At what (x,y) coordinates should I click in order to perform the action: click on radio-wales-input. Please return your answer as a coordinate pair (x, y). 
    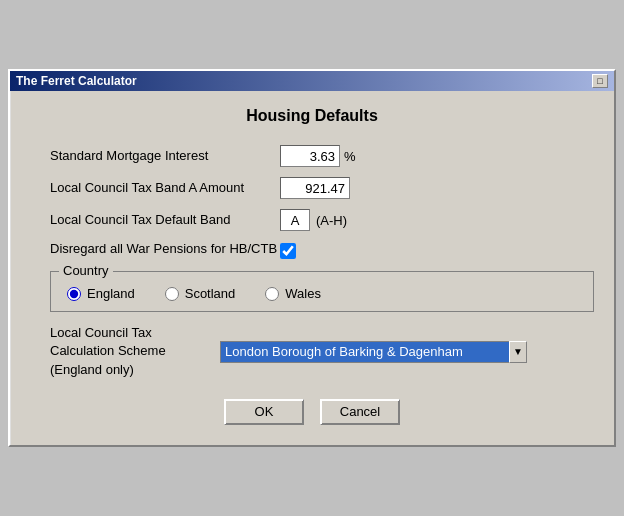
    Looking at the image, I should click on (272, 294).